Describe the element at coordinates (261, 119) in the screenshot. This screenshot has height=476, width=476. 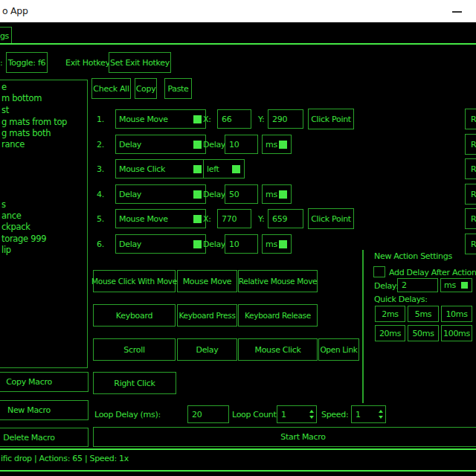
I see `y-label: Y:` at that location.